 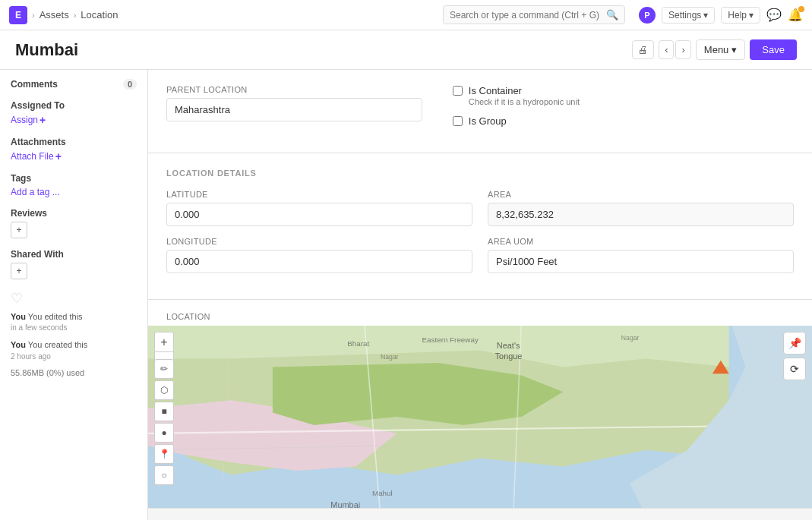 I want to click on sidebar-tags-section: Tags Add a tag ..., so click(x=74, y=185).